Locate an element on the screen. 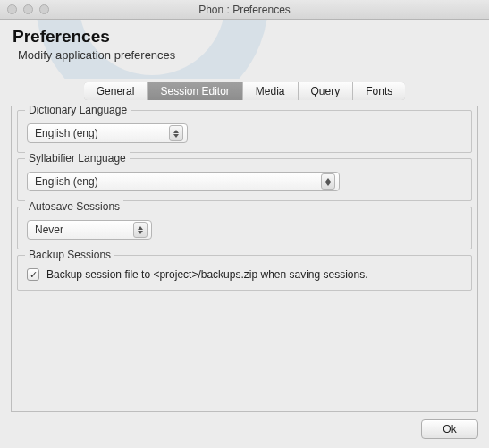  tab-session-editor: Session Editor is located at coordinates (195, 91).